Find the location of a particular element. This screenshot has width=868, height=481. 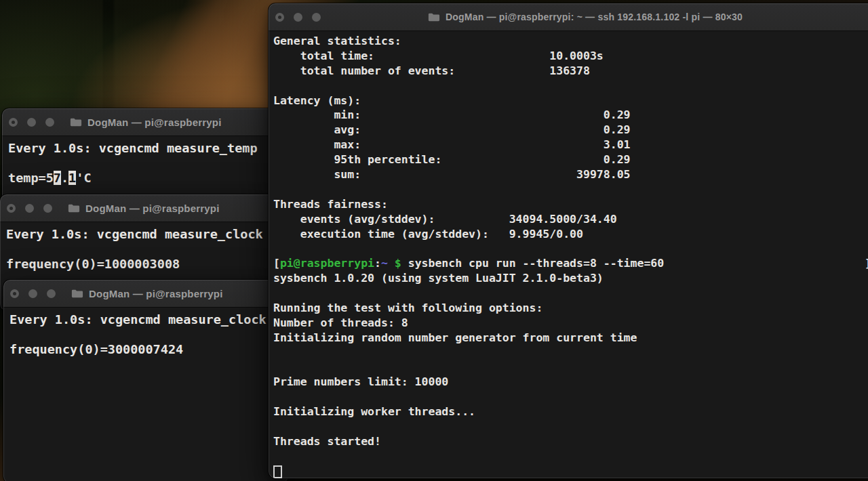

terminal-content: Every 1.0s: vcgencmd measure_clock frequ… is located at coordinates (146, 394).